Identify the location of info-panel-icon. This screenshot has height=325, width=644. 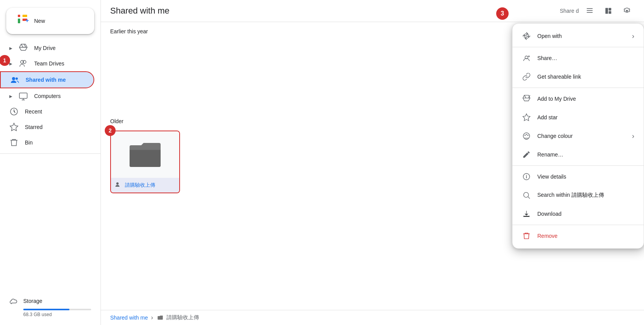
(608, 11).